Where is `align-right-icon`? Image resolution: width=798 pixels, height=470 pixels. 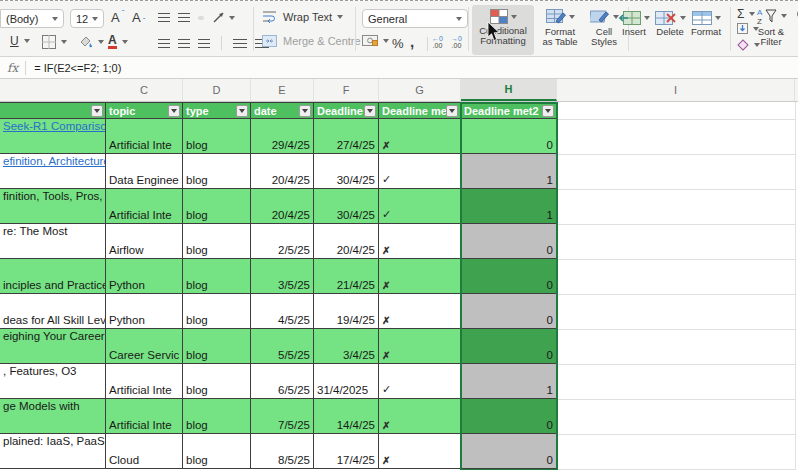
align-right-icon is located at coordinates (204, 44).